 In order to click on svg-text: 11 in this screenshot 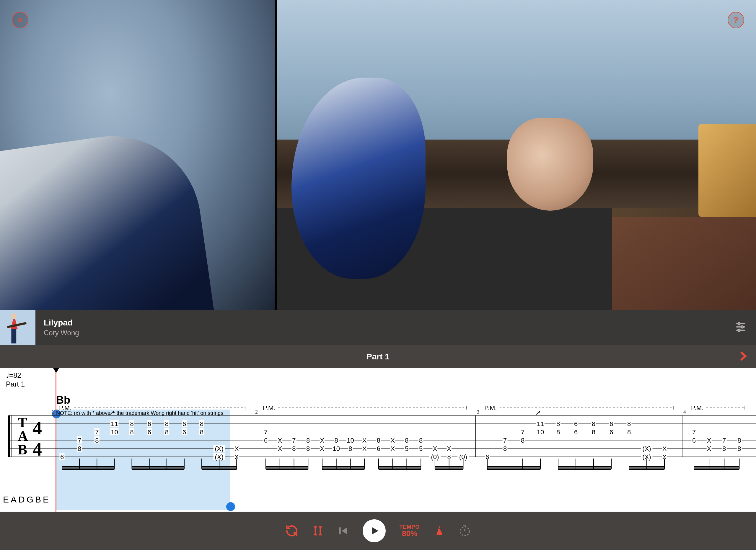, I will do `click(114, 424)`.